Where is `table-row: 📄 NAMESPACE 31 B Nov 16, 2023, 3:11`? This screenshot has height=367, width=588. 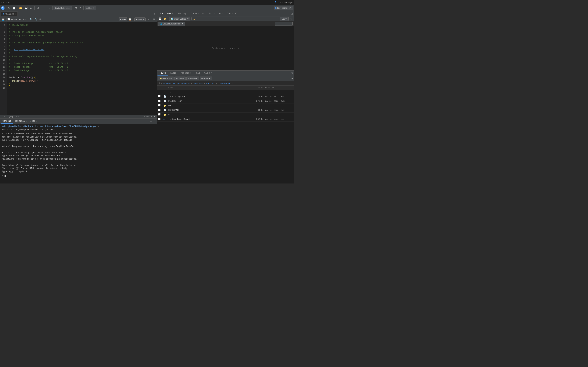 table-row: 📄 NAMESPACE 31 B Nov 16, 2023, 3:11 is located at coordinates (225, 110).